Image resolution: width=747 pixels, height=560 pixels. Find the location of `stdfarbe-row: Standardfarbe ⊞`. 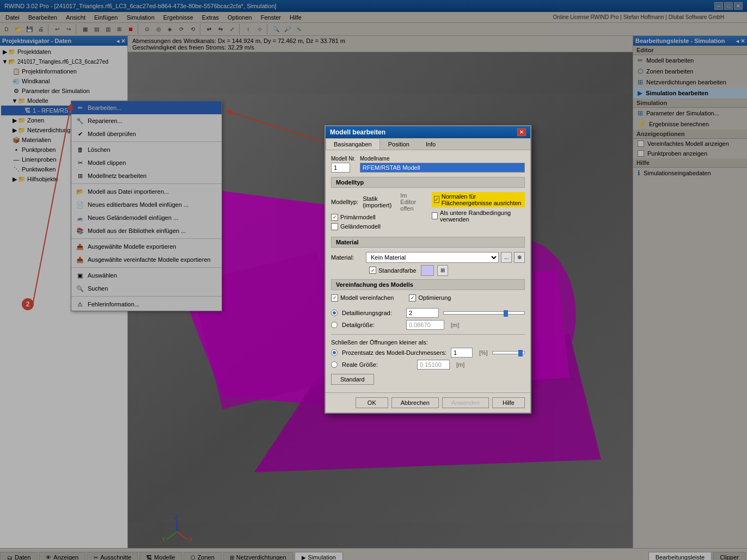

stdfarbe-row: Standardfarbe ⊞ is located at coordinates (447, 270).